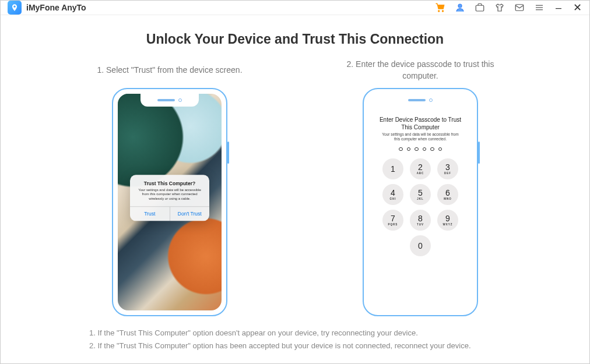  What do you see at coordinates (47, 8) in the screenshot?
I see `titlebar-left: iMyFone AnyTo` at bounding box center [47, 8].